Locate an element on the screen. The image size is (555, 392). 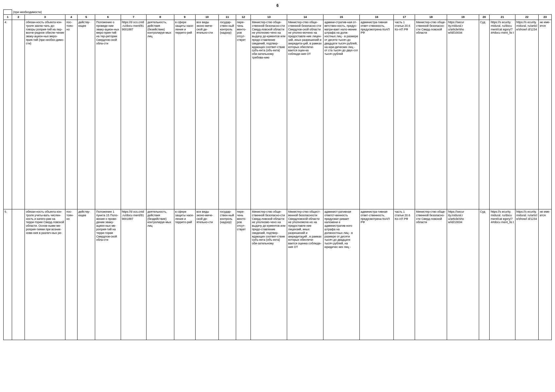
row-5-col6: Положение 1 пункта 15 Поло-жения о прове… is located at coordinates (108, 275).